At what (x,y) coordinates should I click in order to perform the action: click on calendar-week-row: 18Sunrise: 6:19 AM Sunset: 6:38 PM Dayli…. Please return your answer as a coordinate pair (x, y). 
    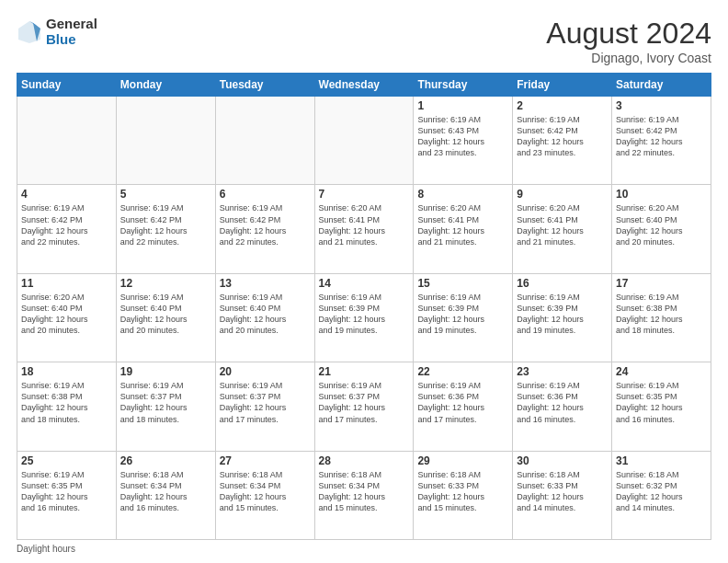
    Looking at the image, I should click on (364, 407).